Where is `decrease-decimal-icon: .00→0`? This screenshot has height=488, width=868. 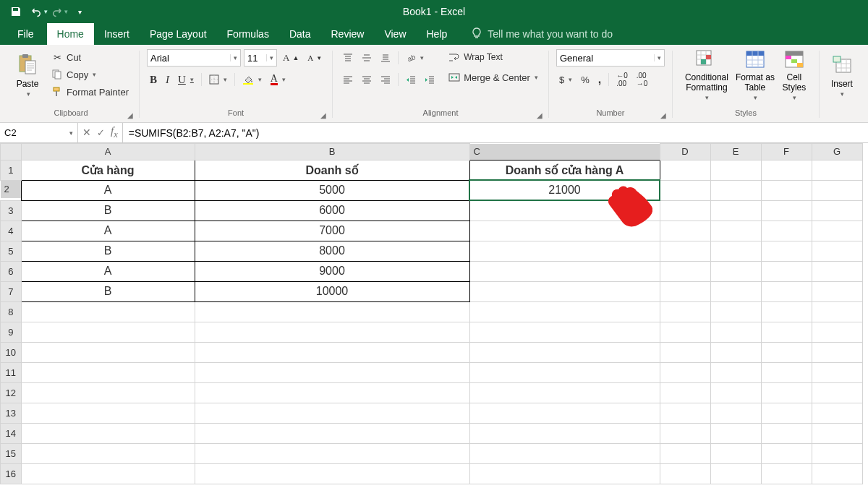
decrease-decimal-icon: .00→0 is located at coordinates (642, 80).